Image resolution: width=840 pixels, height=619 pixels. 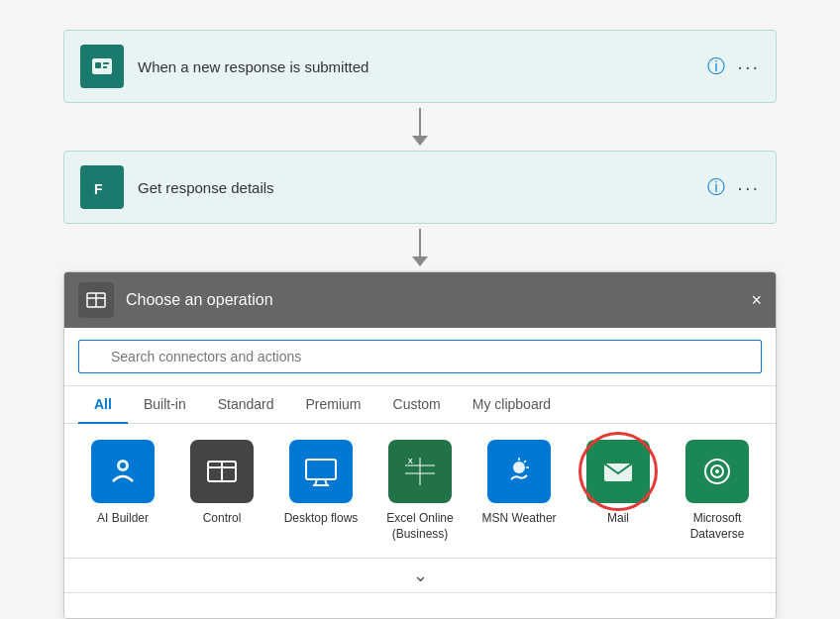 I want to click on connector-ai-builder: AI Builder, so click(x=123, y=491).